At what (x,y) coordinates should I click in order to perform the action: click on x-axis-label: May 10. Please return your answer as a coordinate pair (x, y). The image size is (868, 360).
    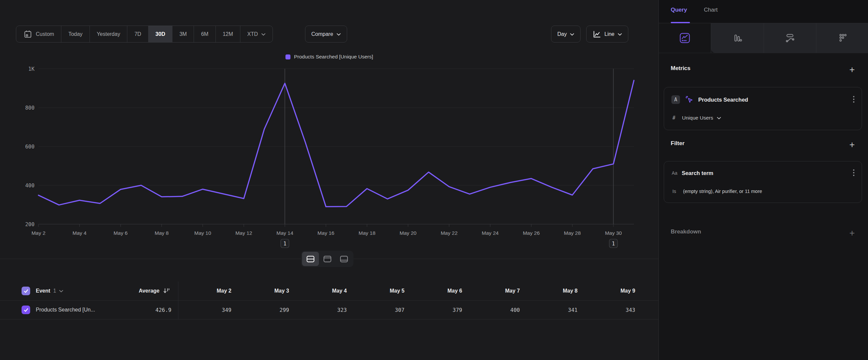
    Looking at the image, I should click on (203, 233).